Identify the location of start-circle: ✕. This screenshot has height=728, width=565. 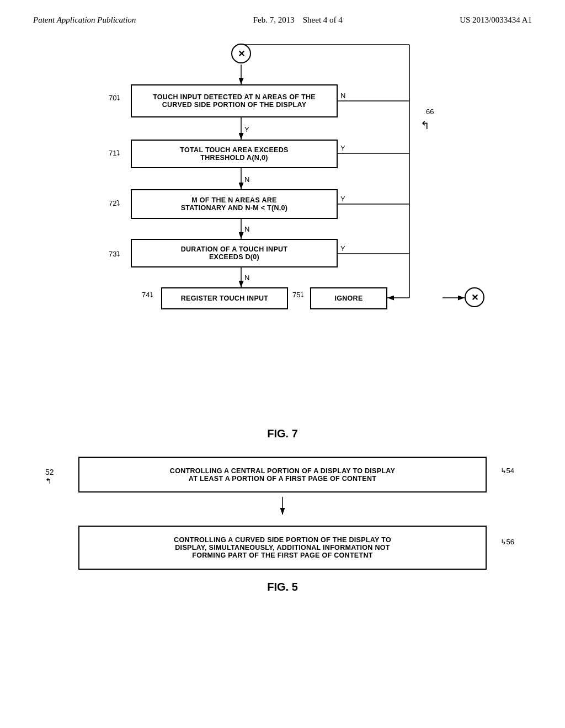
(241, 53).